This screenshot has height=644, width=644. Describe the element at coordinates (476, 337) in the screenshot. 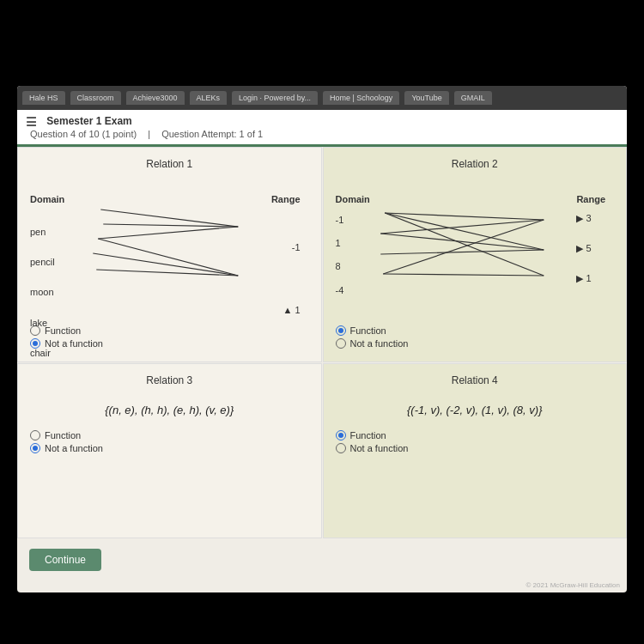

I see `relation2-options: Function Not a function` at that location.